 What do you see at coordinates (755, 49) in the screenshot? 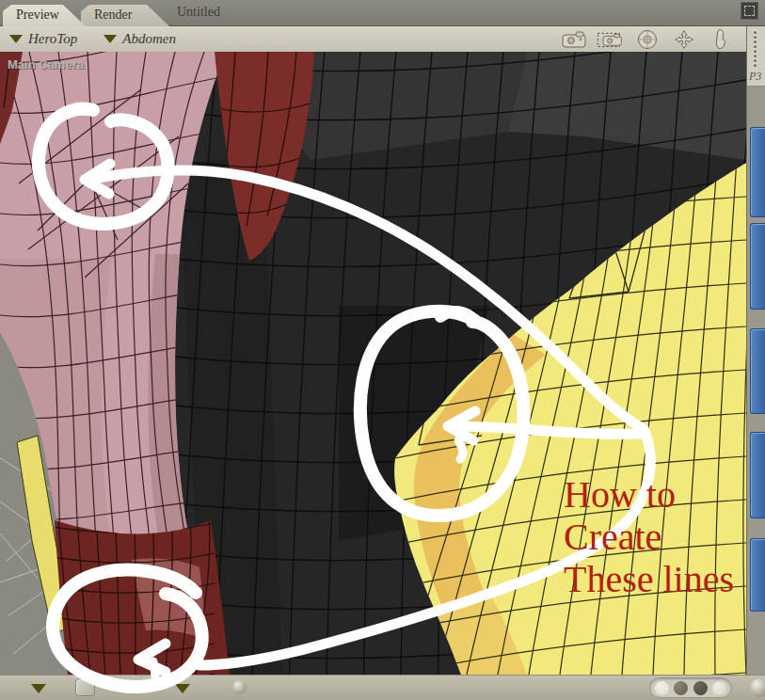
I see `grip-dots-icon` at bounding box center [755, 49].